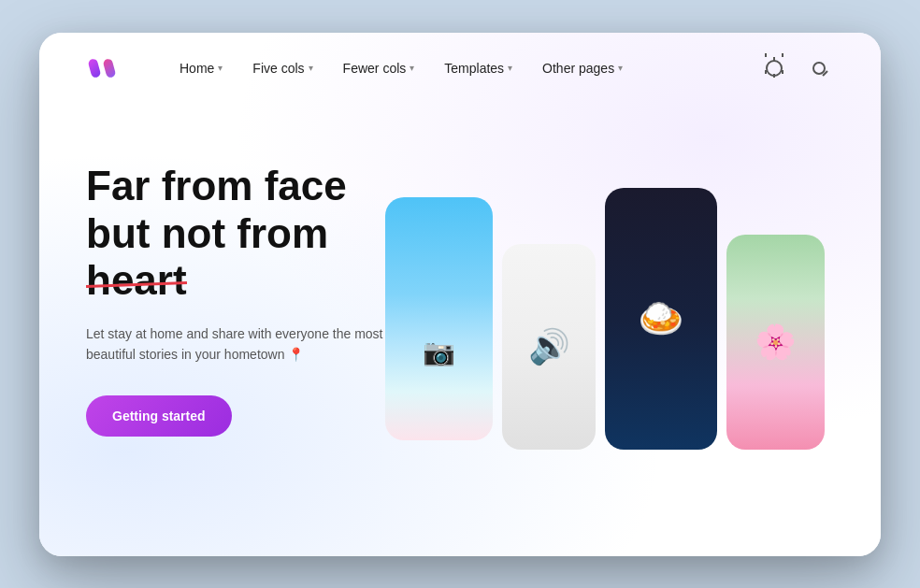  I want to click on logo, so click(105, 68).